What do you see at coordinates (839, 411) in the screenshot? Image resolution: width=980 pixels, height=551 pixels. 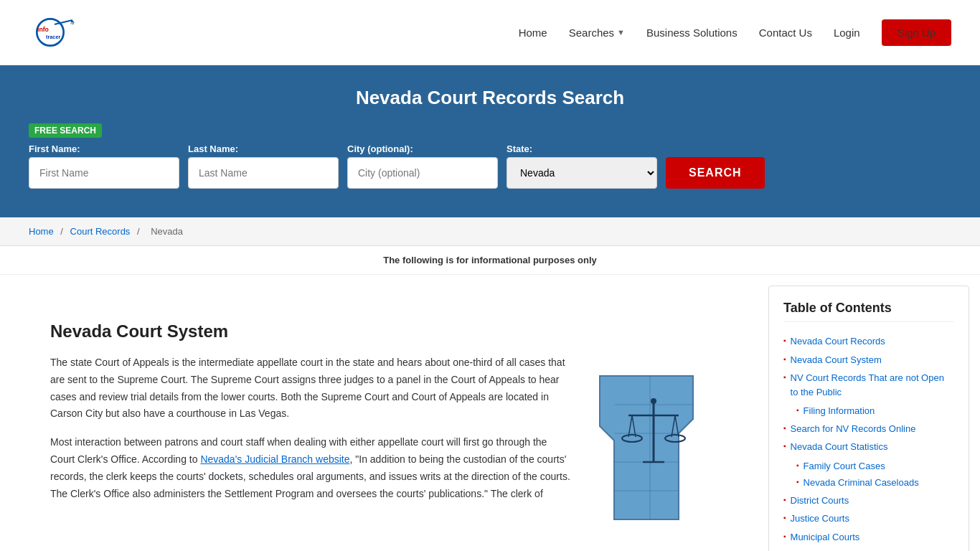 I see `toc-link-filing-information: Filing Information` at bounding box center [839, 411].